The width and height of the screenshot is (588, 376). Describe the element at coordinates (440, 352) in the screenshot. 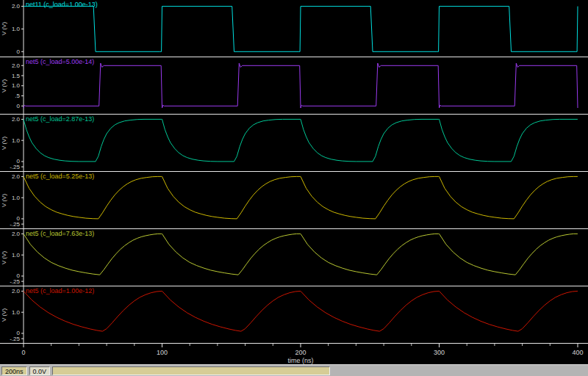

I see `x-tick-label: 300` at that location.